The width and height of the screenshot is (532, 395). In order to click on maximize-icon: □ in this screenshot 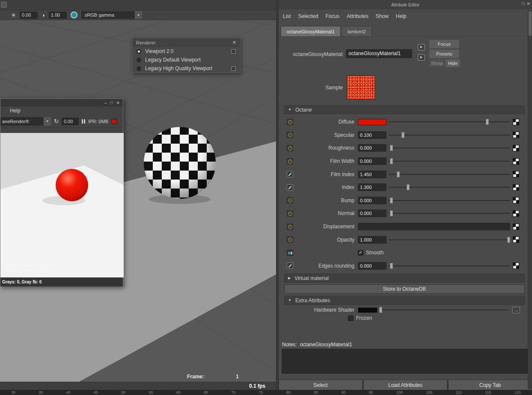, I will do `click(112, 103)`.